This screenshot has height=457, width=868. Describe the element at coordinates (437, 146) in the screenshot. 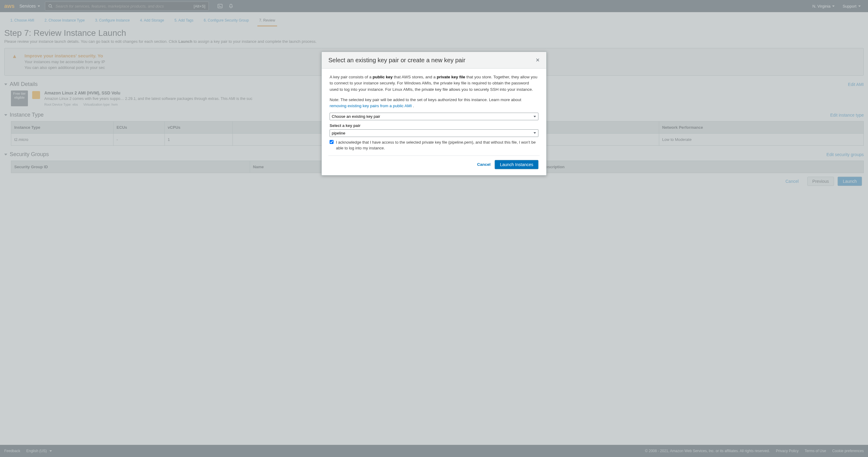

I see `acknowledge-text: I acknowledge that I have access to the …` at that location.